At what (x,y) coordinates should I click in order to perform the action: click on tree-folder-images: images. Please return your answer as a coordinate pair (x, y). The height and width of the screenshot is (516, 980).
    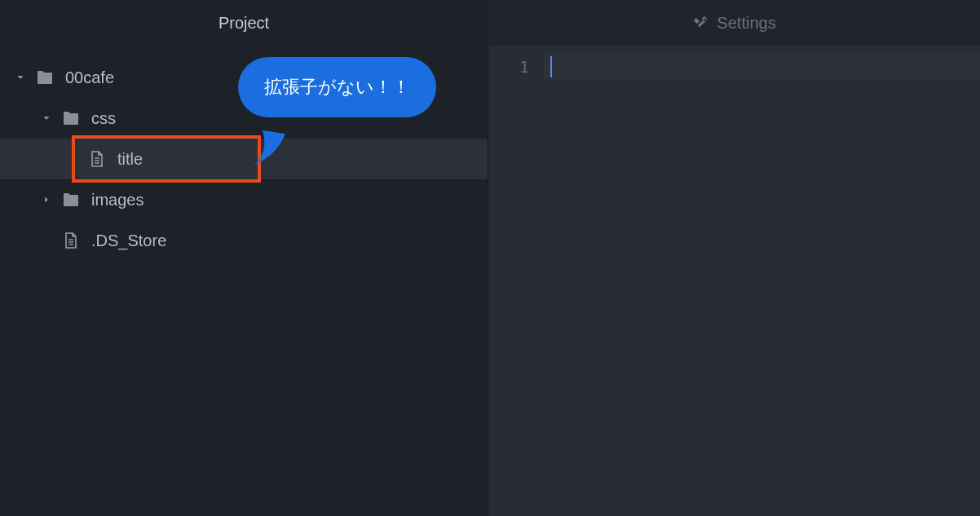
    Looking at the image, I should click on (244, 200).